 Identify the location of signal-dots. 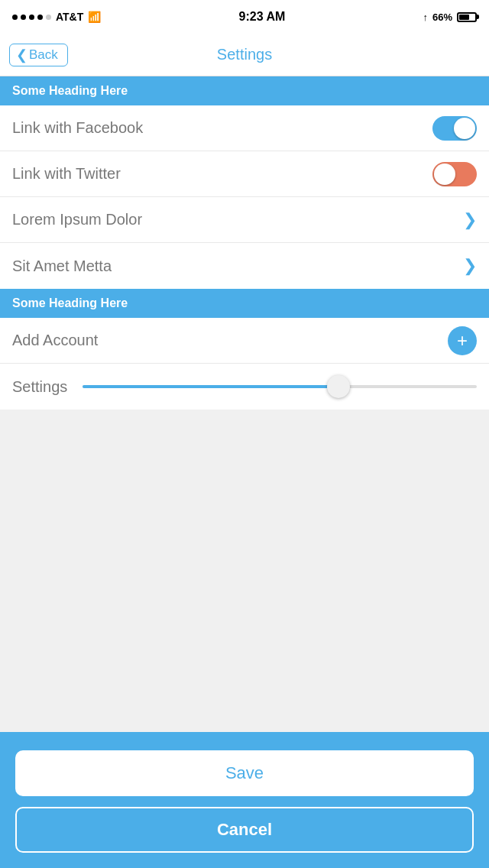
(32, 17).